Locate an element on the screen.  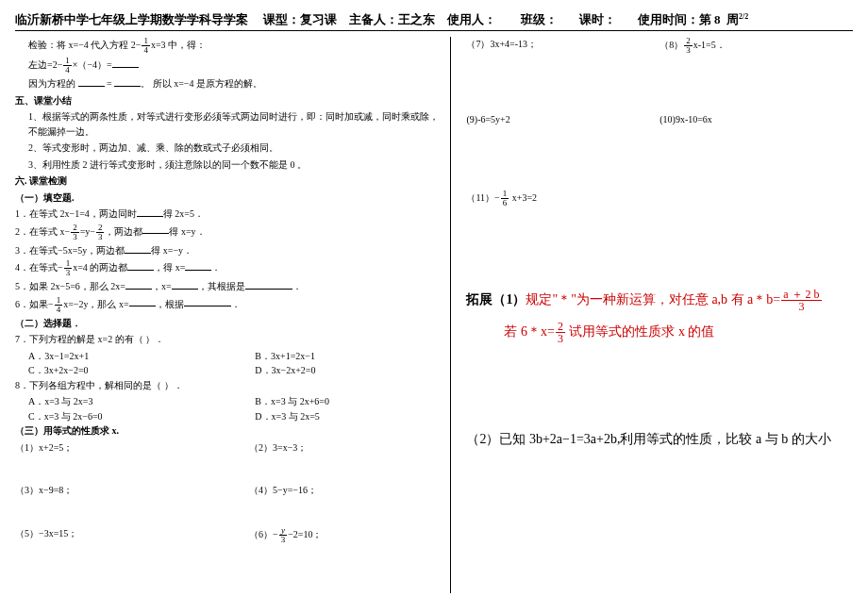
fraction-y-3: y3 is located at coordinates (283, 536).